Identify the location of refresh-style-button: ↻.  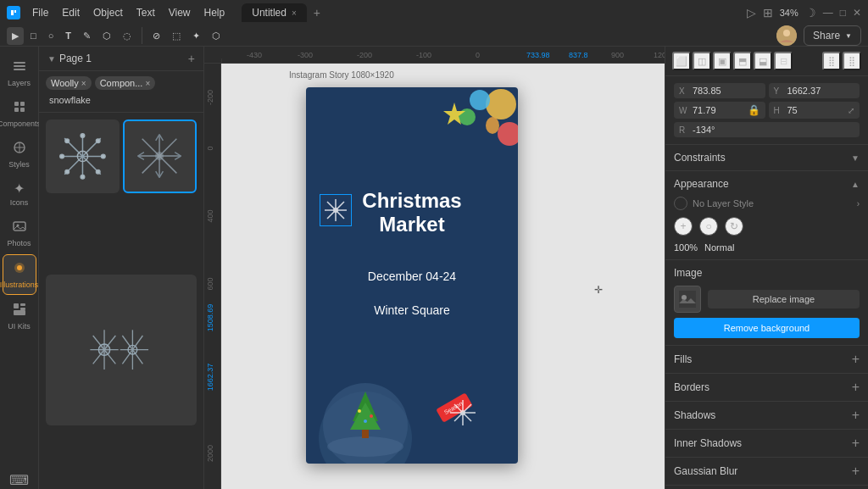
(734, 226).